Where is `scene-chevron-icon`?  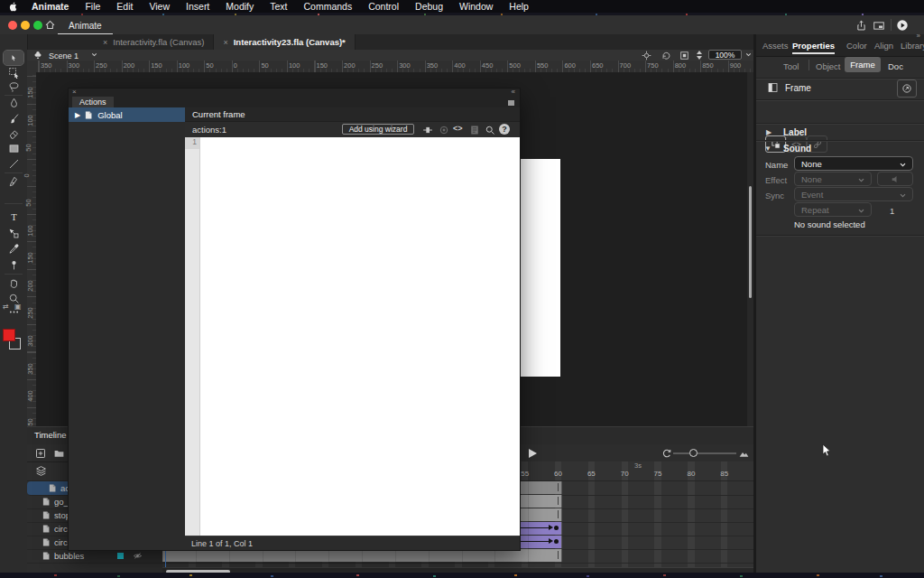 scene-chevron-icon is located at coordinates (94, 54).